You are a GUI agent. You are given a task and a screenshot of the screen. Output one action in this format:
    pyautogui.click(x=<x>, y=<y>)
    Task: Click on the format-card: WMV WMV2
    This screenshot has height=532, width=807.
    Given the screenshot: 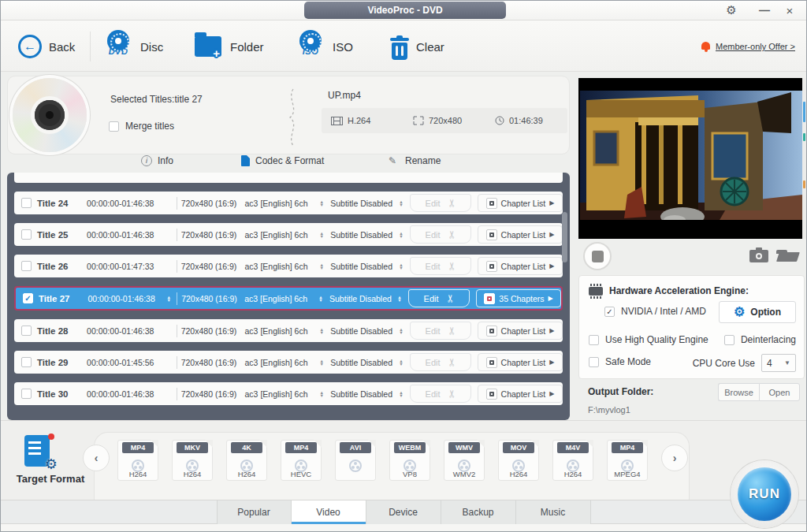 What is the action you would take?
    pyautogui.click(x=464, y=460)
    